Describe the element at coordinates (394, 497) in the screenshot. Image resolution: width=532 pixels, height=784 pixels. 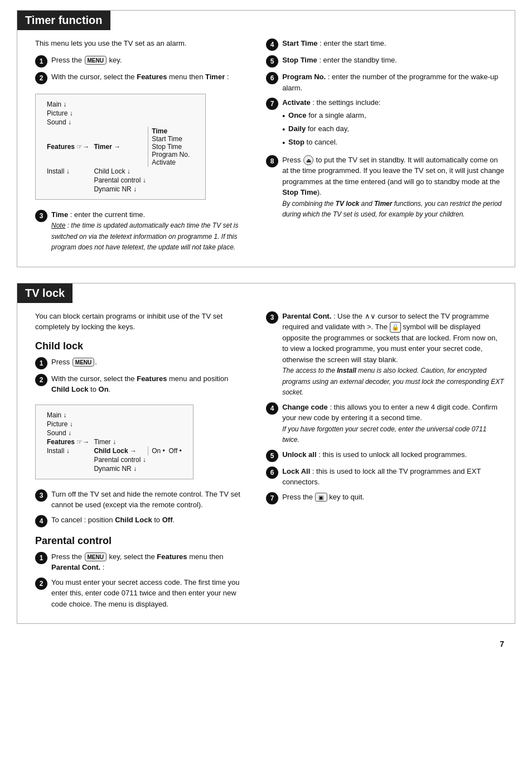
I see `tvlock-step-text-7: Press the ▣ key to quit.` at that location.